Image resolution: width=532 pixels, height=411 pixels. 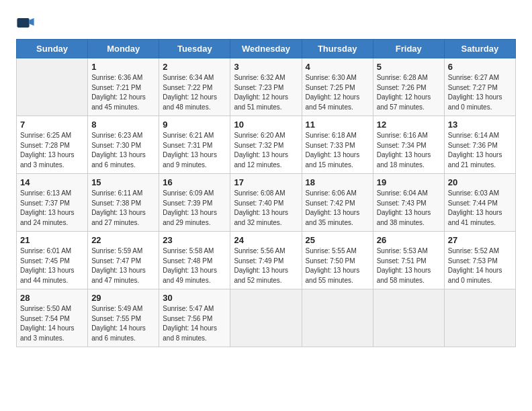 What do you see at coordinates (337, 87) in the screenshot?
I see `calendar-cell: 4Sunrise: 6:30 AM Sunset: 7:25 PM Daylig…` at bounding box center [337, 87].